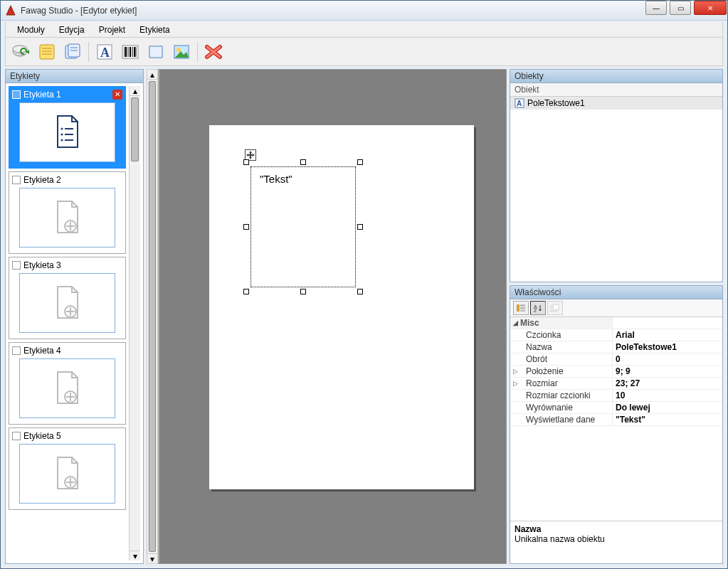  I want to click on label-name: Etykieta 1, so click(43, 95).